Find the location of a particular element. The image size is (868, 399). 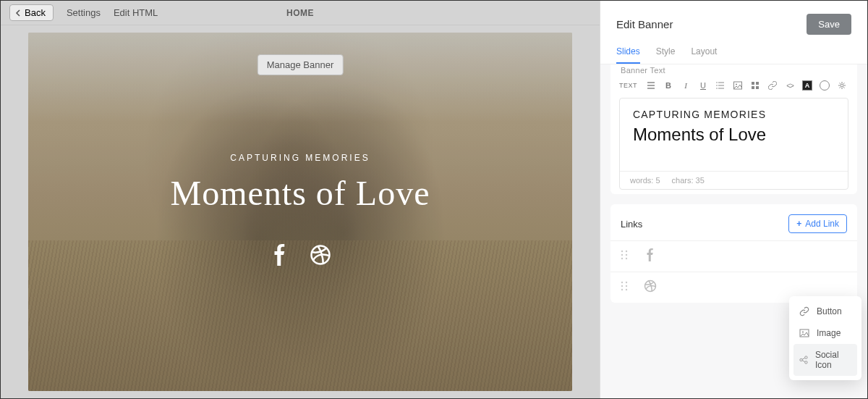

grid-icon is located at coordinates (755, 85).